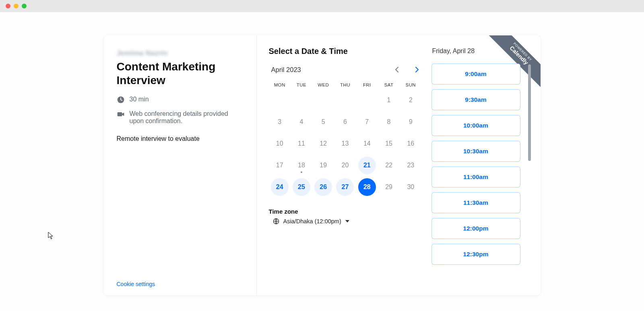 This screenshot has width=644, height=311. I want to click on calendar-day-selected: 28, so click(367, 187).